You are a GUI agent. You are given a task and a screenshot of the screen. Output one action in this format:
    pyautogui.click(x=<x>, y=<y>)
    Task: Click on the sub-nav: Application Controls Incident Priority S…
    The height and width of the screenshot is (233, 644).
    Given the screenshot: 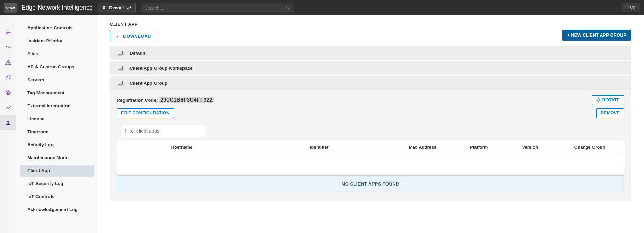 What is the action you would take?
    pyautogui.click(x=57, y=124)
    